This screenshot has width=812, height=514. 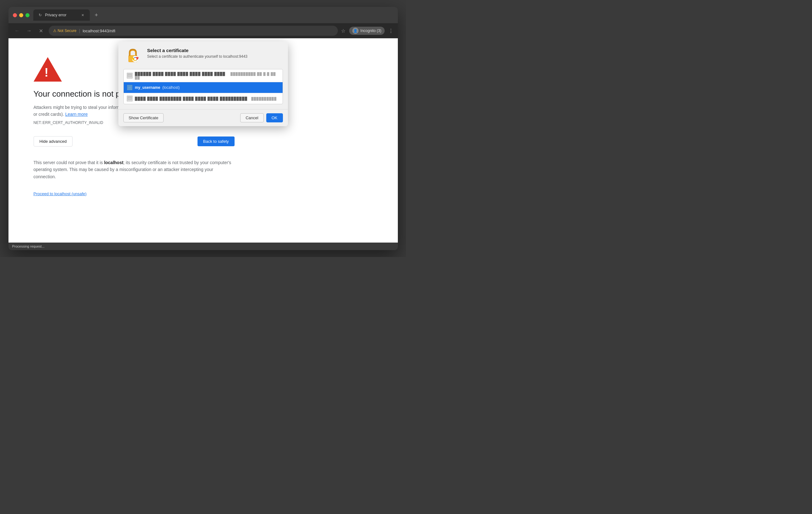 I want to click on cert-item-3: ████ ████ ████████ ████ ████ ████ ██████…, so click(x=203, y=98).